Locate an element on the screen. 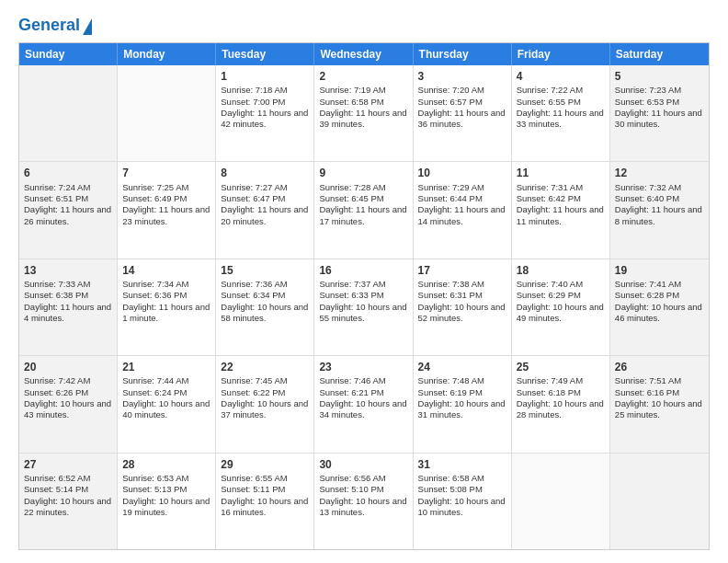 The height and width of the screenshot is (563, 728). cal-cell-5-1: 27Sunrise: 6:52 AM Sunset: 5:14 PM Dayli… is located at coordinates (68, 501).